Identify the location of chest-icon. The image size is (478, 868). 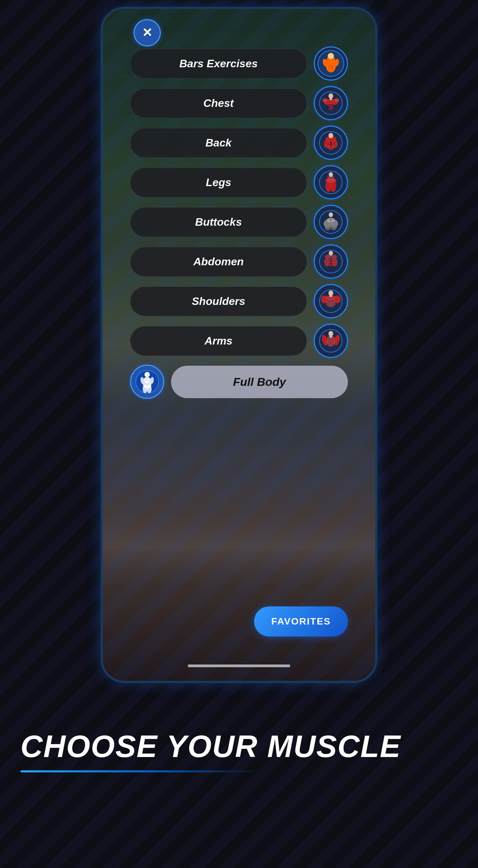
(331, 103).